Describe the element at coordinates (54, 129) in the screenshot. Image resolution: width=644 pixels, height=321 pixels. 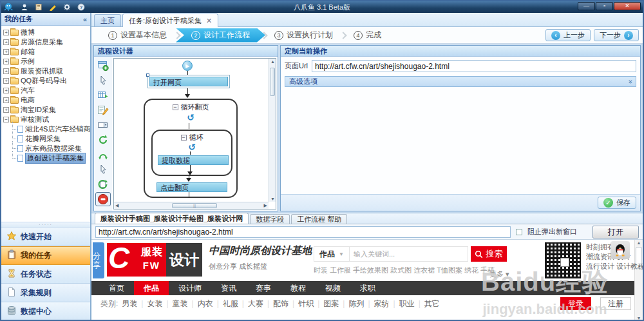
I see `tree-item-task: 湖北4S店汽车经销商大全` at that location.